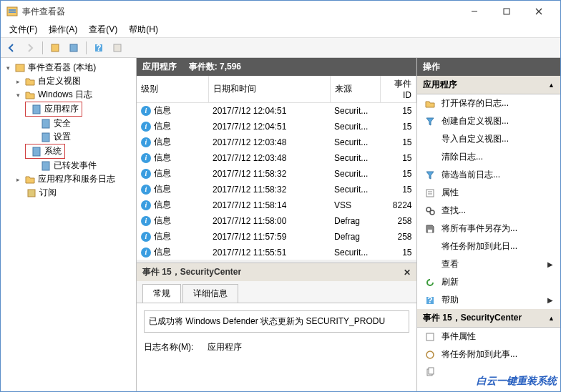  What do you see at coordinates (398, 89) in the screenshot?
I see `col-eventid: 事件 ID` at bounding box center [398, 89].